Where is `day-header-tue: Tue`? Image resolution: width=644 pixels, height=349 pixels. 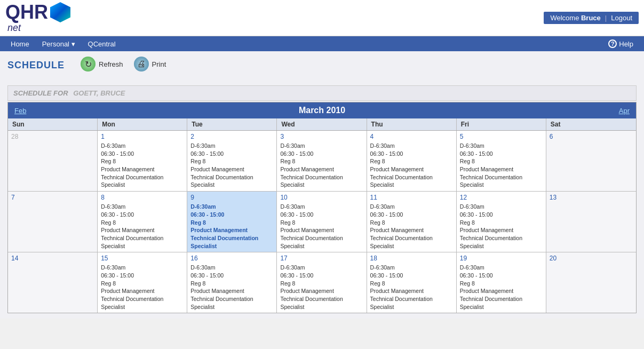
day-header-tue: Tue is located at coordinates (232, 124).